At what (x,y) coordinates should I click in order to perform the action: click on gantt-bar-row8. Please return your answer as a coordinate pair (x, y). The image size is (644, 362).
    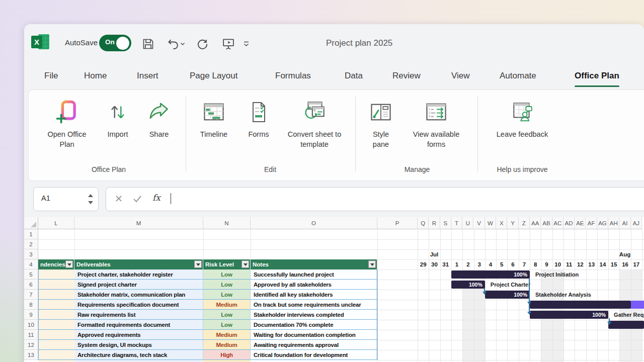
    Looking at the image, I should click on (581, 305).